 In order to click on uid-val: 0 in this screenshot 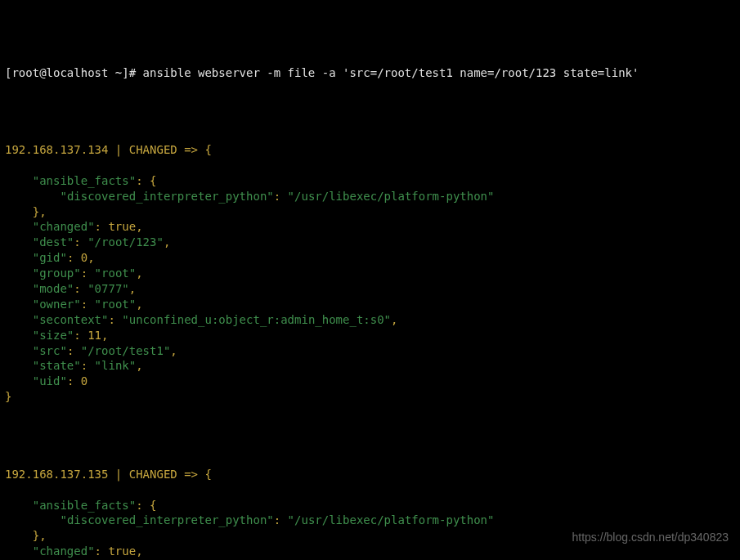, I will do `click(84, 381)`.